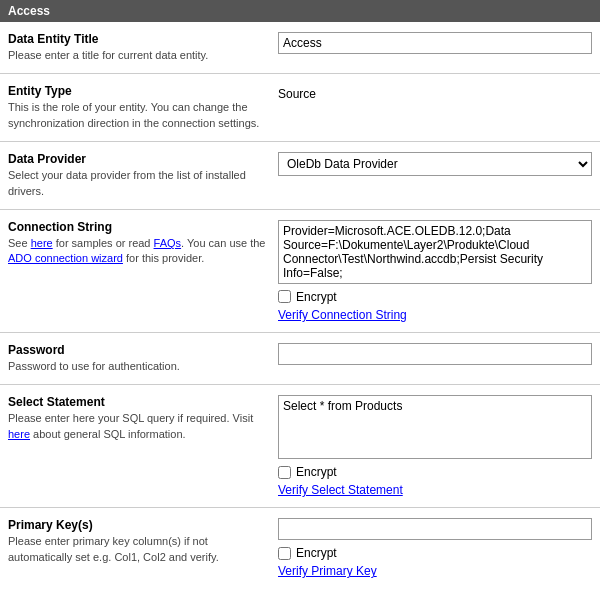 This screenshot has width=600, height=599. Describe the element at coordinates (300, 11) in the screenshot. I see `title-bar: Access` at that location.